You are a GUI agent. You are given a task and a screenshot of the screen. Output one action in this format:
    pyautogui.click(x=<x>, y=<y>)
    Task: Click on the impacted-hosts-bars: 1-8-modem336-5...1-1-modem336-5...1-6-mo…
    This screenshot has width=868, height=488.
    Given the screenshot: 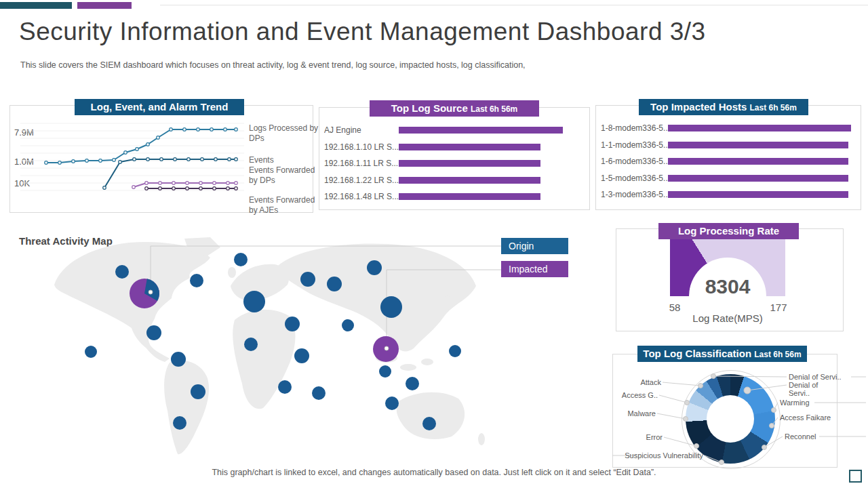 What is the action you would take?
    pyautogui.click(x=726, y=161)
    